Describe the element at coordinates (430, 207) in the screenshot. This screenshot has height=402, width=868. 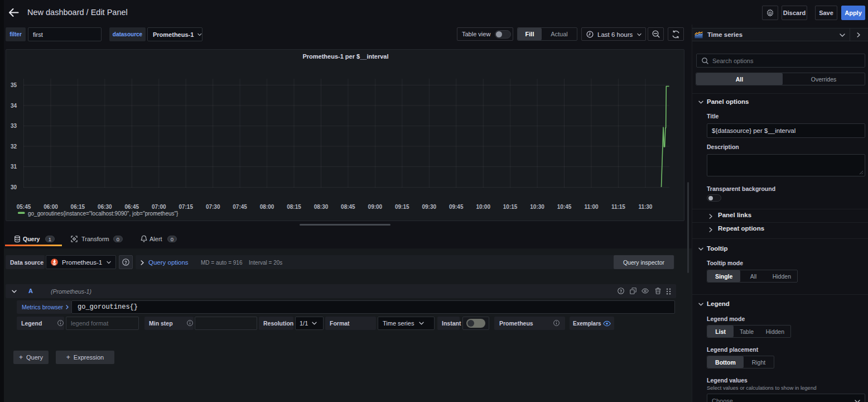
I see `svg-text: 09:30` at that location.